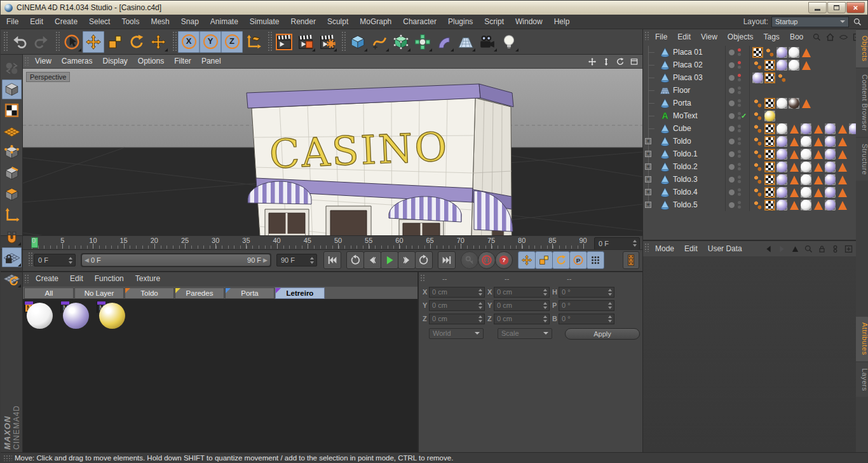  Describe the element at coordinates (562, 22) in the screenshot. I see `menu-help: Help` at that location.